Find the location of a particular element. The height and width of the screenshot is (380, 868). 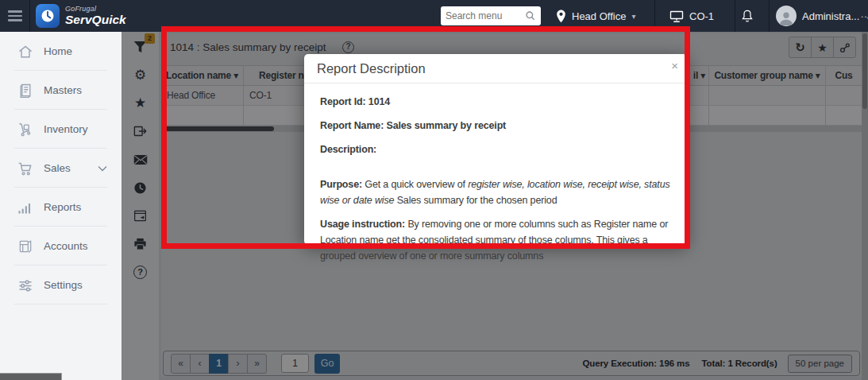

search-input is located at coordinates (485, 16).